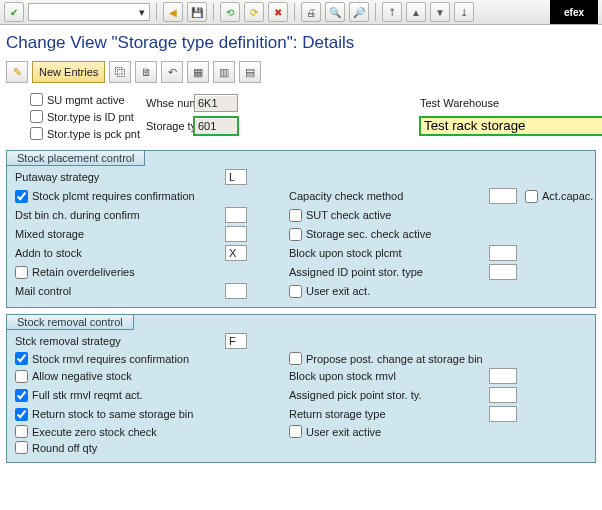 The width and height of the screenshot is (602, 510). Describe the element at coordinates (64, 448) in the screenshot. I see `round-off-label: Round off qty` at that location.